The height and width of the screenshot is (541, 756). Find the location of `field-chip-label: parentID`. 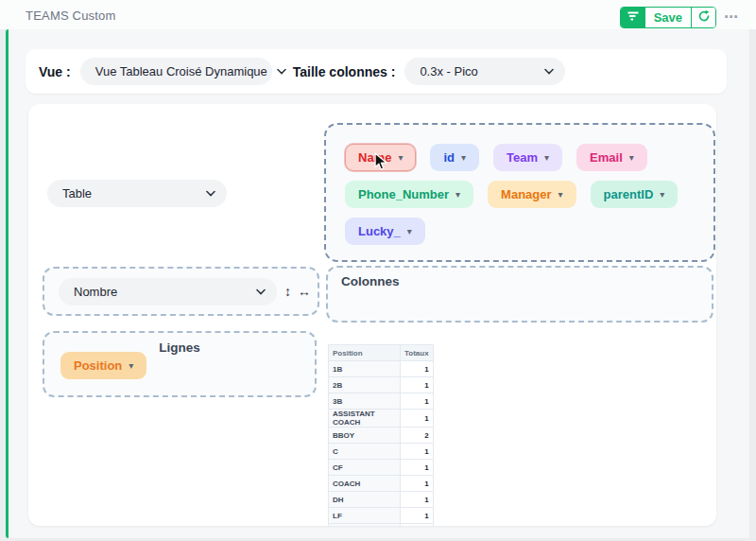

field-chip-label: parentID is located at coordinates (629, 195).